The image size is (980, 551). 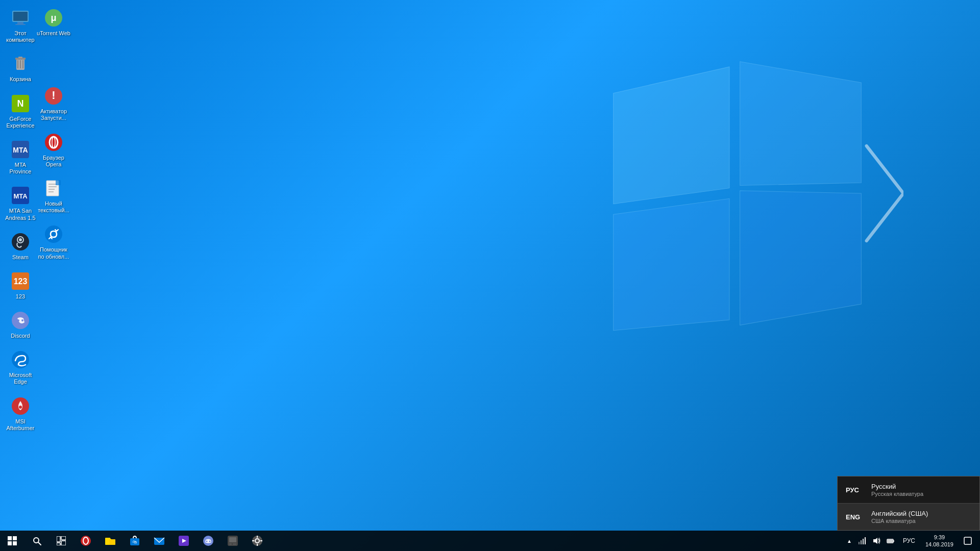 I want to click on updater-icon, so click(x=54, y=234).